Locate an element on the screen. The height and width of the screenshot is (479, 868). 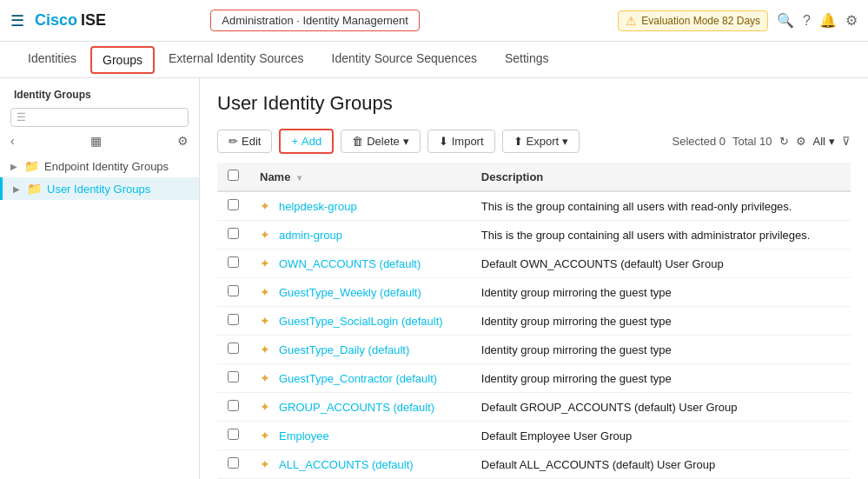
row-name-link: OWN_ACCOUNTS (default) is located at coordinates (349, 264).